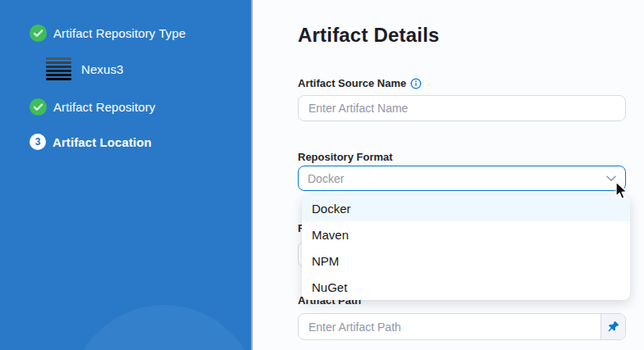  What do you see at coordinates (359, 84) in the screenshot?
I see `artifact-source-name-label: Artifact Source Name` at bounding box center [359, 84].